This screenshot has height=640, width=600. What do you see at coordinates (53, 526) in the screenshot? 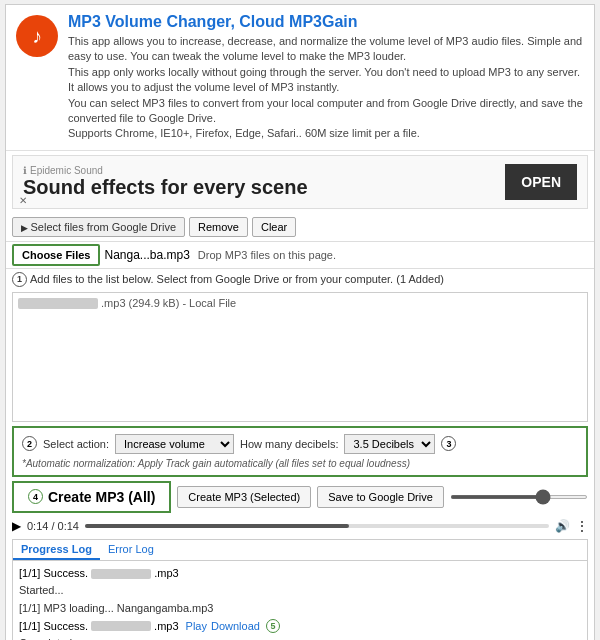
I see `time-current: 0:14 / 0:14` at bounding box center [53, 526].